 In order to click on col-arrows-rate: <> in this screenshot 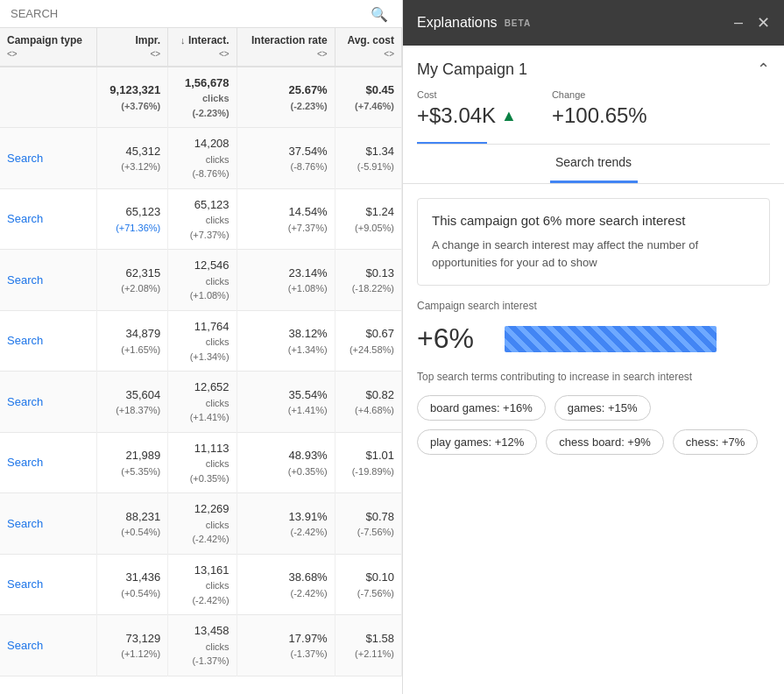, I will do `click(322, 54)`.